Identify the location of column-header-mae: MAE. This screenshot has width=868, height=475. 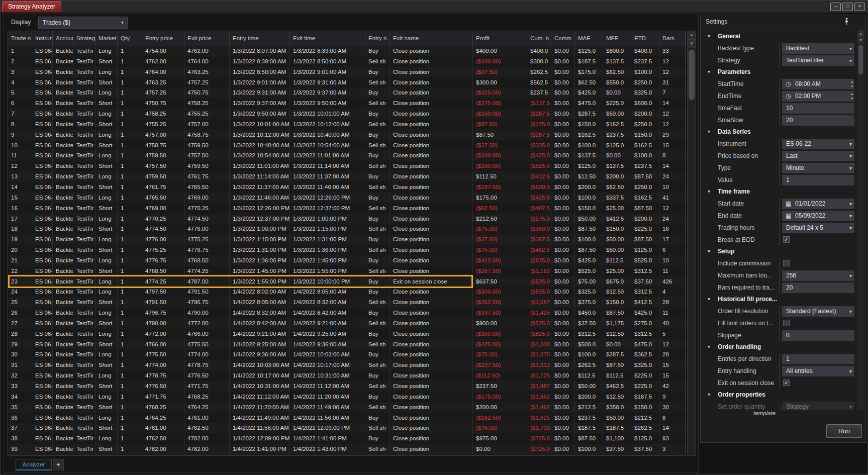
(589, 38).